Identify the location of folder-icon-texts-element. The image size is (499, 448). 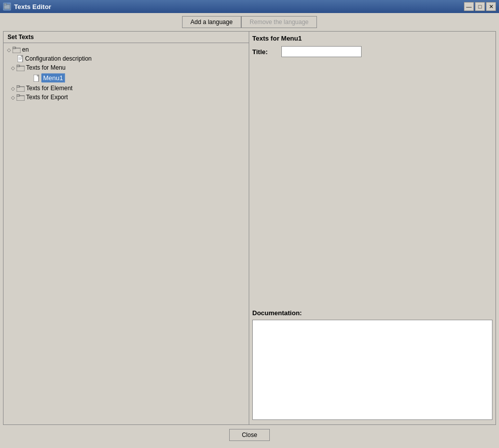
(21, 88).